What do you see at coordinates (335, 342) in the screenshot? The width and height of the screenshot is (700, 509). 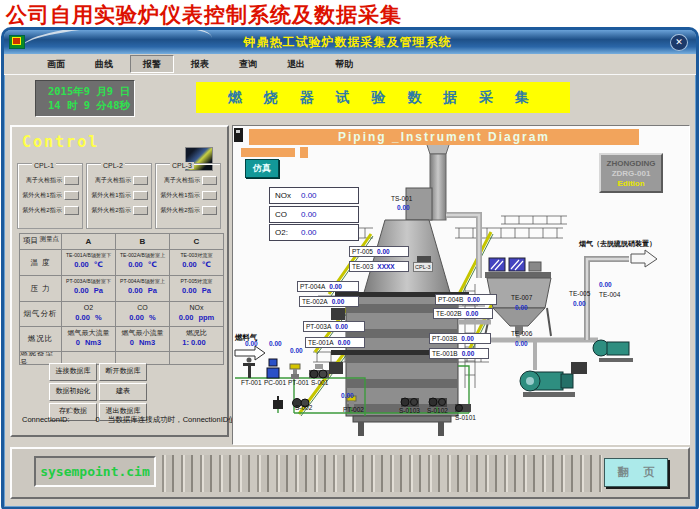 I see `te-001a-chip: TE-001A0.00` at bounding box center [335, 342].